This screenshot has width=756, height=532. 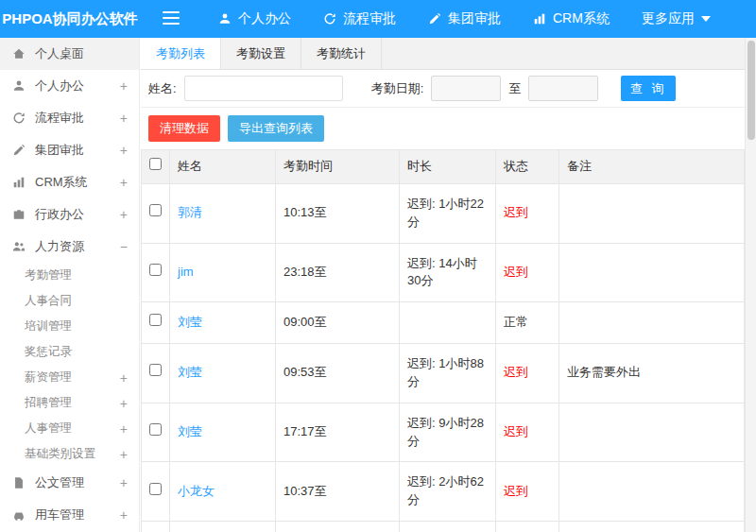 I want to click on sidebar-item-label: 行政办公, so click(x=60, y=215).